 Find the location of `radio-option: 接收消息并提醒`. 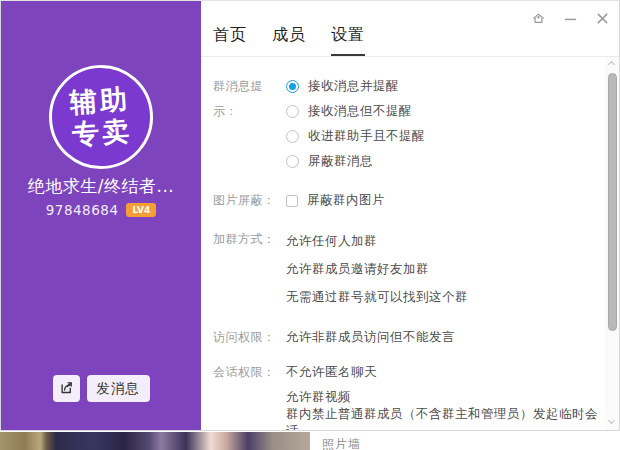

radio-option: 接收消息并提醒 is located at coordinates (446, 86).